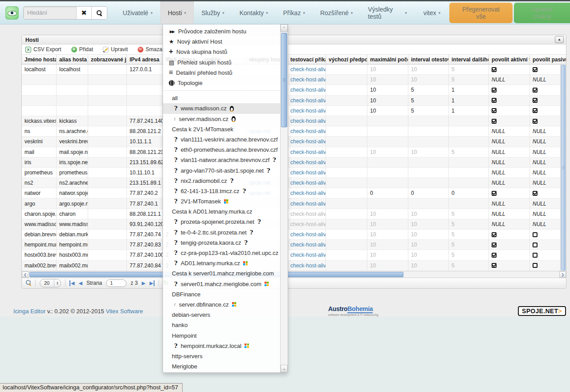 This screenshot has width=570, height=392. Describe the element at coordinates (294, 183) in the screenshot. I see `table-row: ns2ns2.arachne.cz213.151.89.1spoje.netch…` at that location.